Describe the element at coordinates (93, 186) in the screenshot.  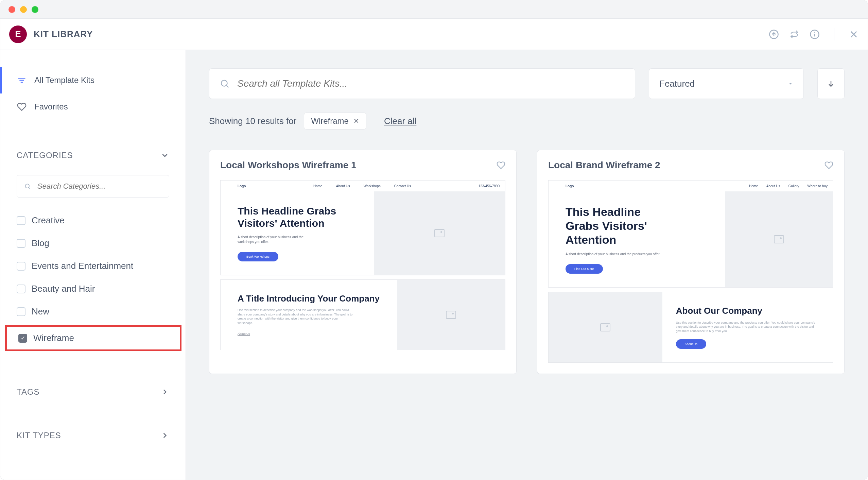
I see `category-search-input` at that location.